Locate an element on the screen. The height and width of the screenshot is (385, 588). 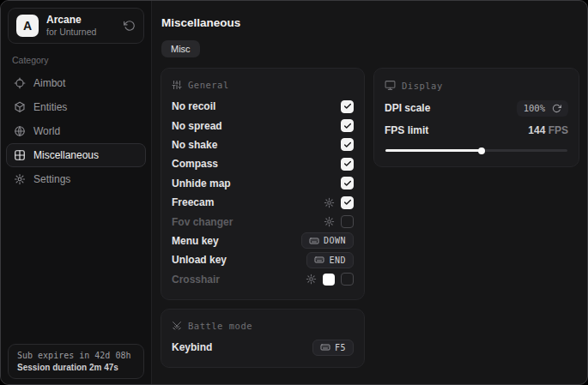
fps-limit-value: 144 FPS is located at coordinates (548, 130).